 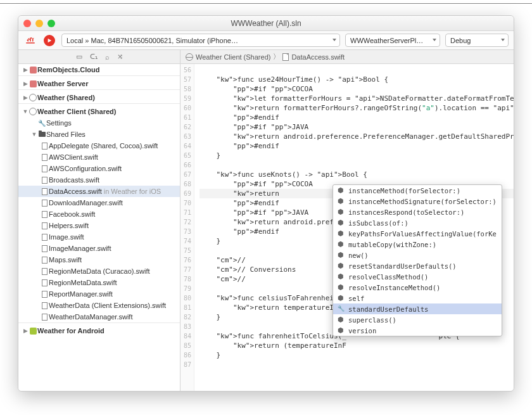 I want to click on file-item: WeatherDataManager.swift, so click(x=99, y=317).